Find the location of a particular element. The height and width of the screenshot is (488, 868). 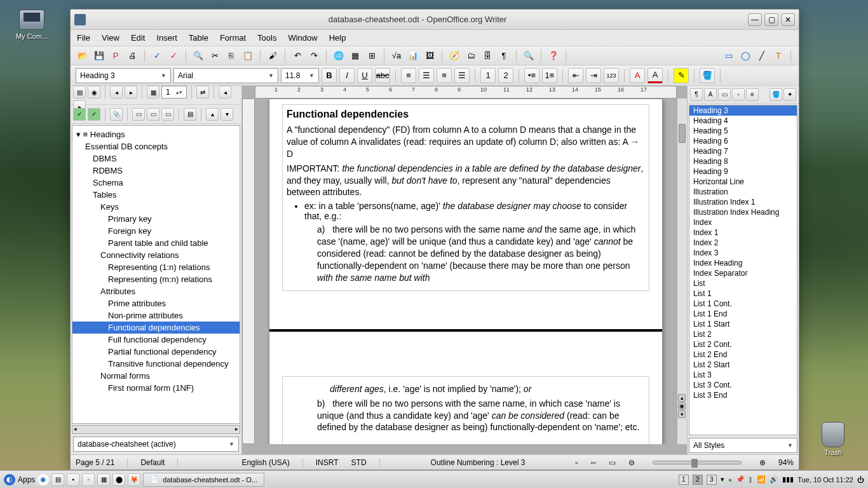

style-item: Heading 5 is located at coordinates (743, 131).